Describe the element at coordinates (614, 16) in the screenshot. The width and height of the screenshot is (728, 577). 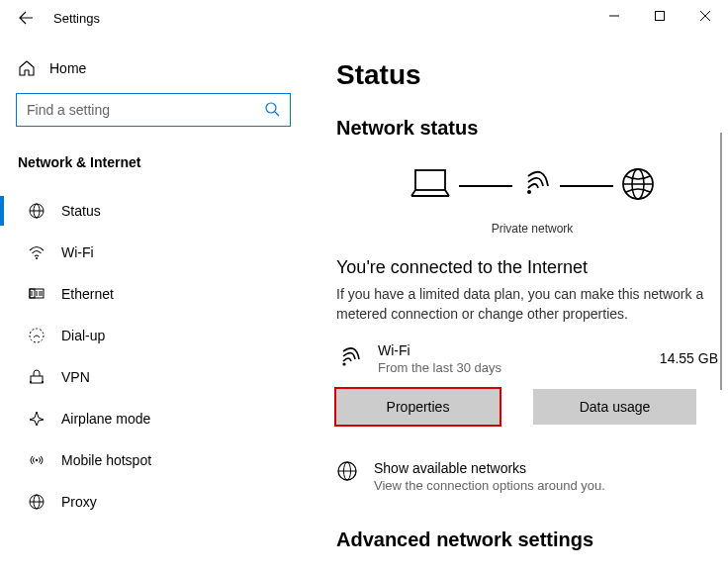
I see `minimize-icon` at that location.